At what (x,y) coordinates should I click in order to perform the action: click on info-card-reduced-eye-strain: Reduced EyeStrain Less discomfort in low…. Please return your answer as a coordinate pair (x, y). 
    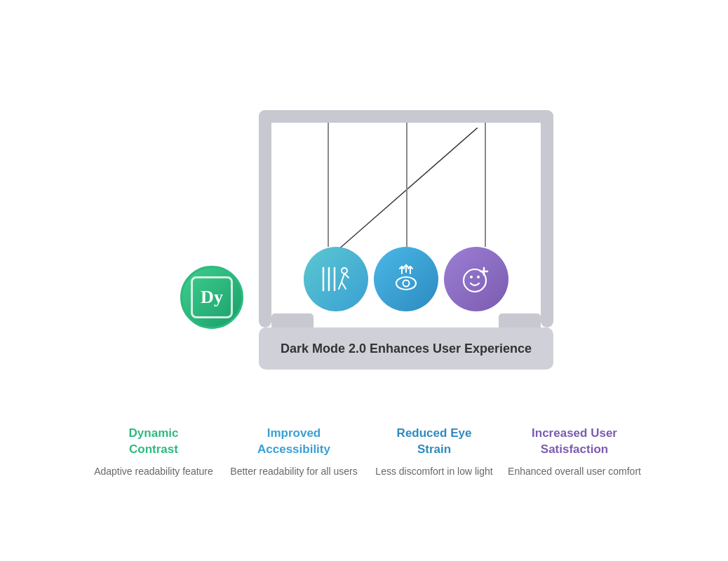
    Looking at the image, I should click on (434, 452).